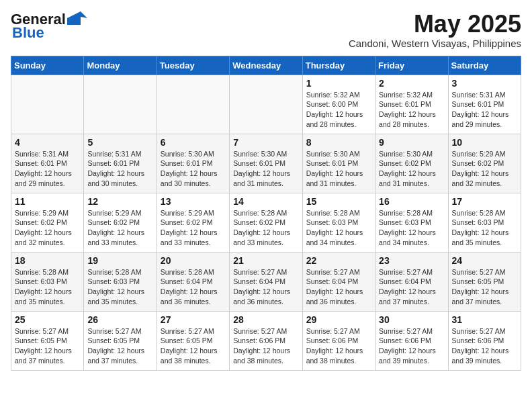 Image resolution: width=532 pixels, height=411 pixels. What do you see at coordinates (484, 281) in the screenshot?
I see `calendar-cell: 24Sunrise: 5:27 AM Sunset: 6:05 PM Dayli…` at bounding box center [484, 281].